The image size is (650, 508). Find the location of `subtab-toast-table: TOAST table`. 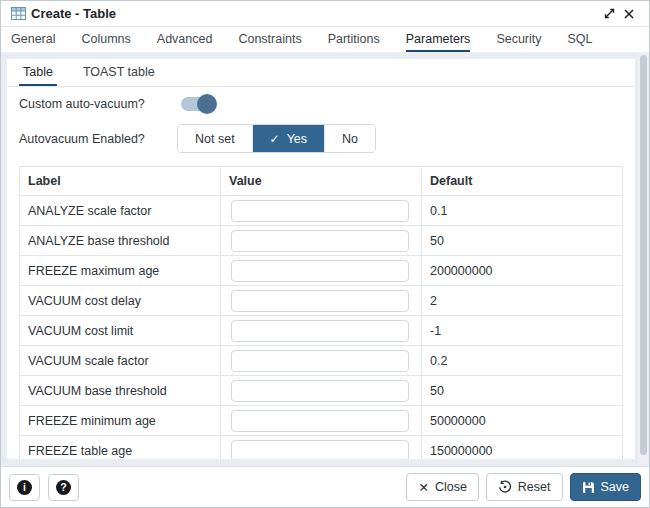

subtab-toast-table: TOAST table is located at coordinates (119, 72).